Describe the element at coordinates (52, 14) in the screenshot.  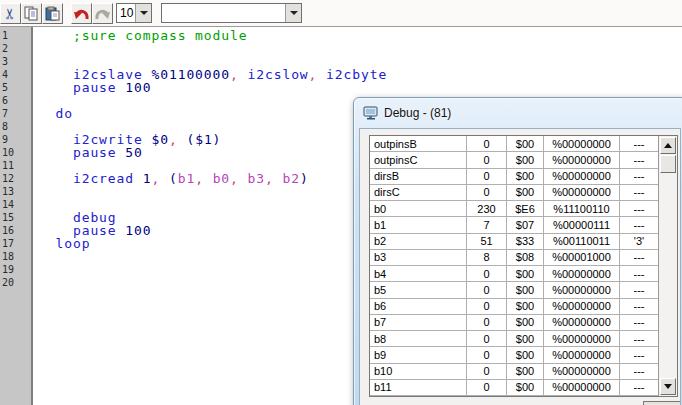
I see `paste-icon` at that location.